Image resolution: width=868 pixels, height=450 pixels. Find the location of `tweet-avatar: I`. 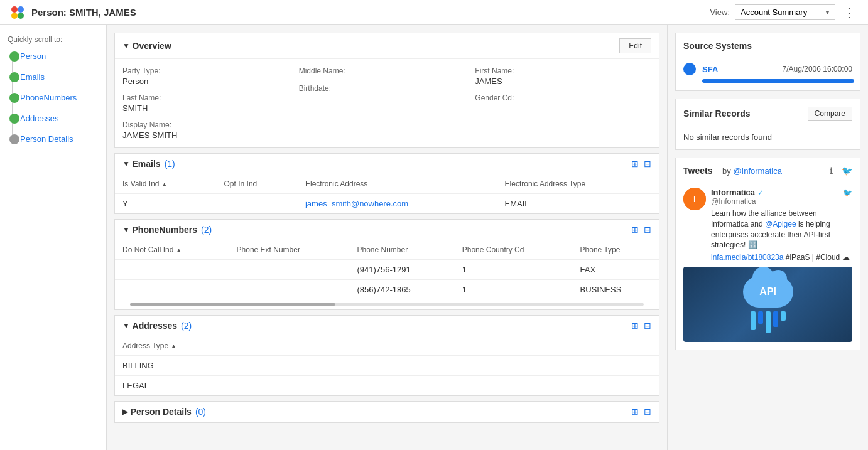

tweet-avatar: I is located at coordinates (695, 199).